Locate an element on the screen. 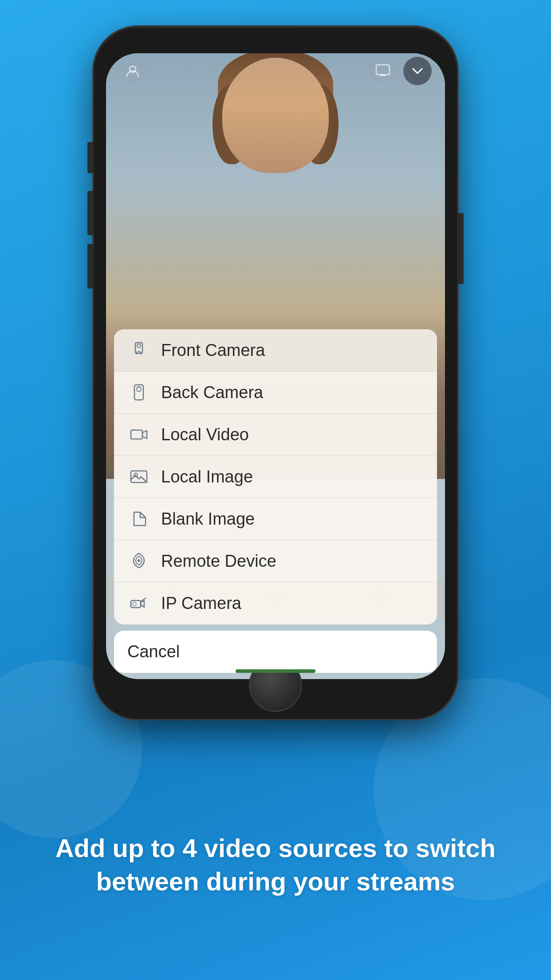  screen-icon is located at coordinates (383, 70).